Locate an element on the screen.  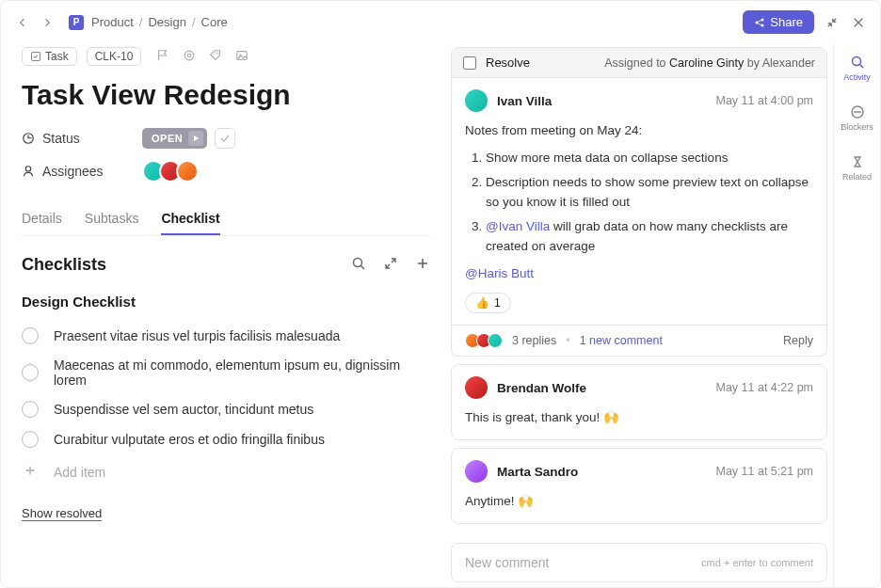
sidebar-item-related: Related is located at coordinates (857, 167).